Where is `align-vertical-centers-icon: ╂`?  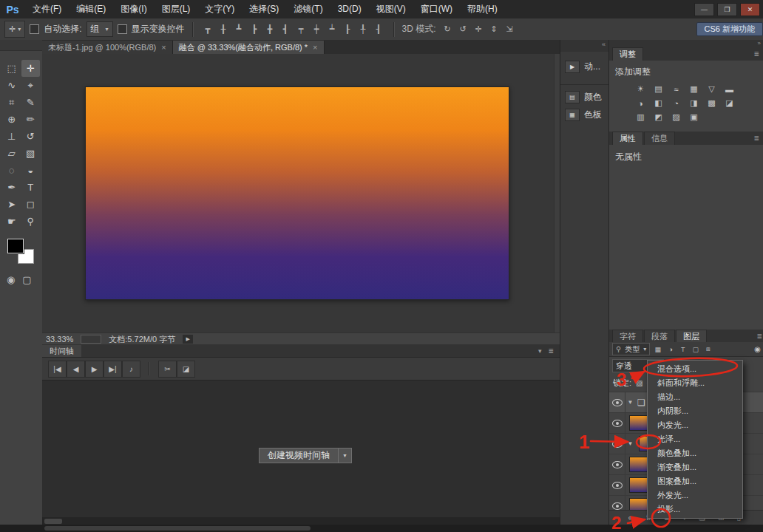 align-vertical-centers-icon: ╂ is located at coordinates (223, 30).